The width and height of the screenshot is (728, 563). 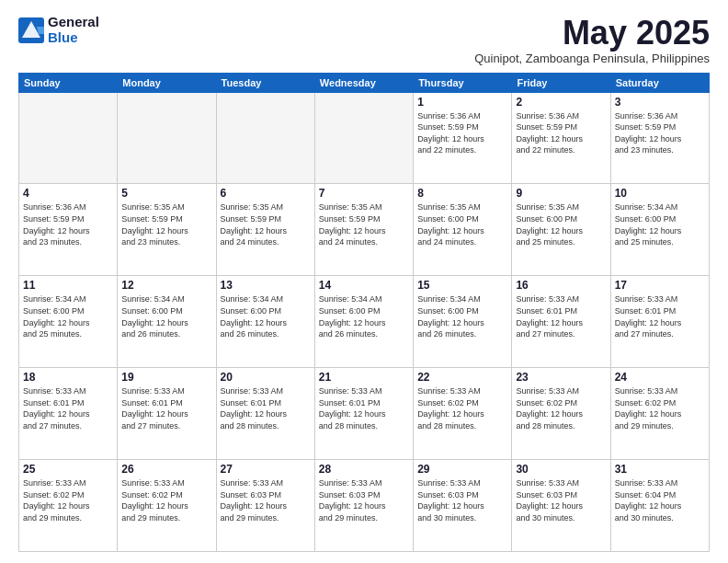 I want to click on table-row: 13Sunrise: 5:34 AM Sunset: 6:00 PM Dayli…, so click(x=265, y=322).